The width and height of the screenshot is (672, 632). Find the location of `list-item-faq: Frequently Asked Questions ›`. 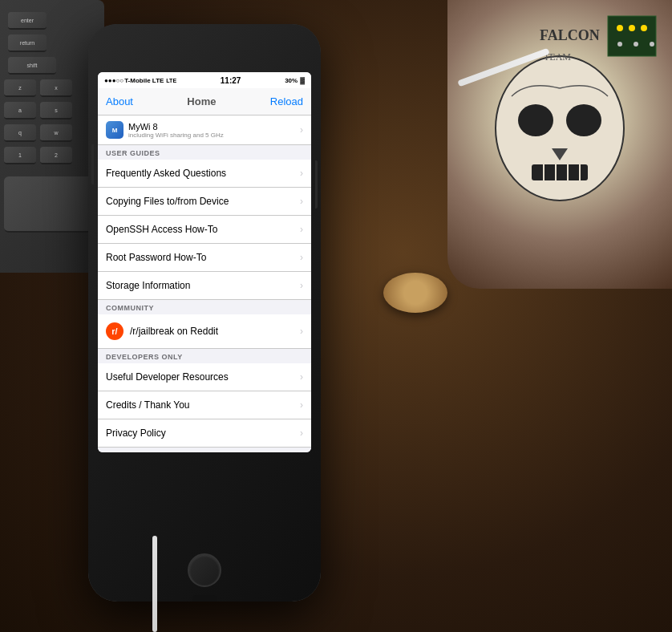

list-item-faq: Frequently Asked Questions › is located at coordinates (204, 173).